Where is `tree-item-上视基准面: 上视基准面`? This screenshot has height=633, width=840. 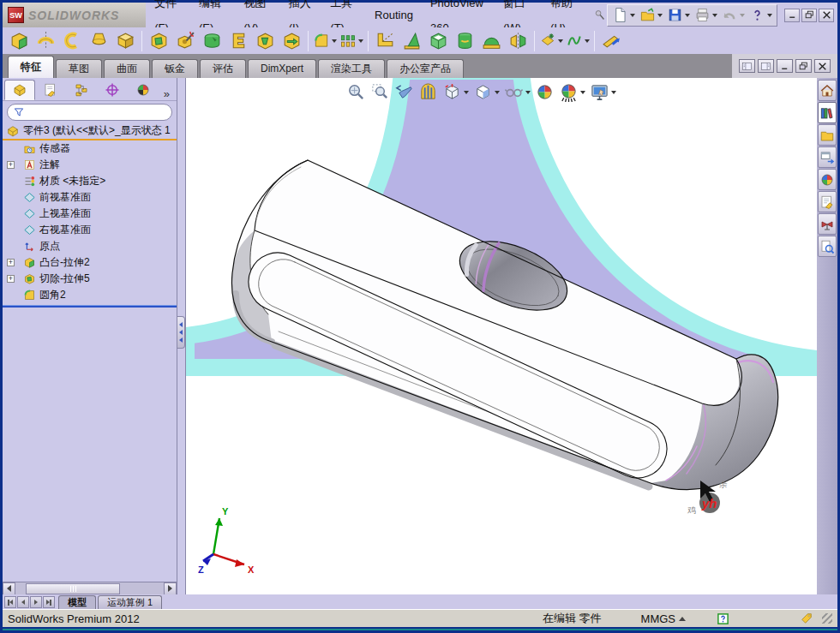
tree-item-上视基准面: 上视基准面 is located at coordinates (89, 214).